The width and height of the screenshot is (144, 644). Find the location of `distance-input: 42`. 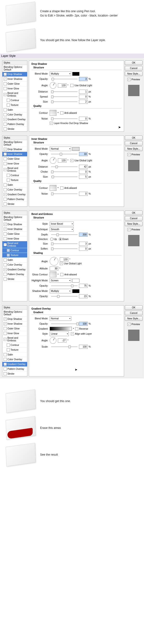

distance-input: 42 is located at coordinates (83, 167).